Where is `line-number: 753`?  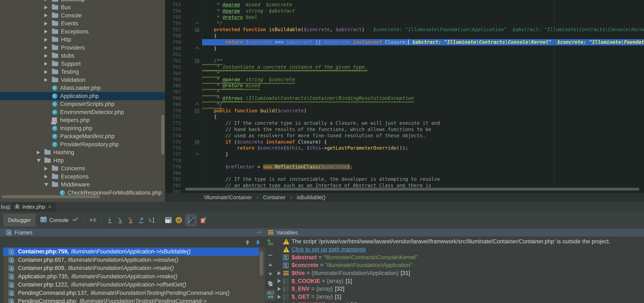 line-number: 753 is located at coordinates (173, 5).